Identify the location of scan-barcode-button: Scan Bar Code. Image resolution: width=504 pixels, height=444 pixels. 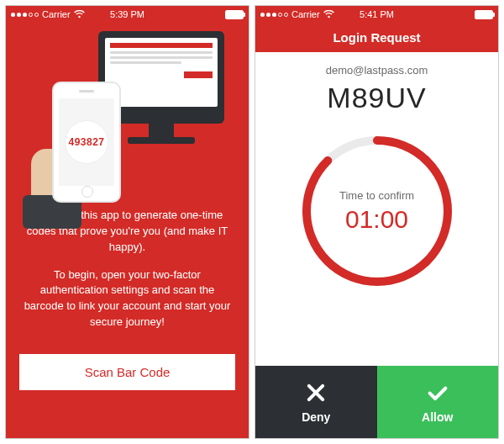
(128, 372).